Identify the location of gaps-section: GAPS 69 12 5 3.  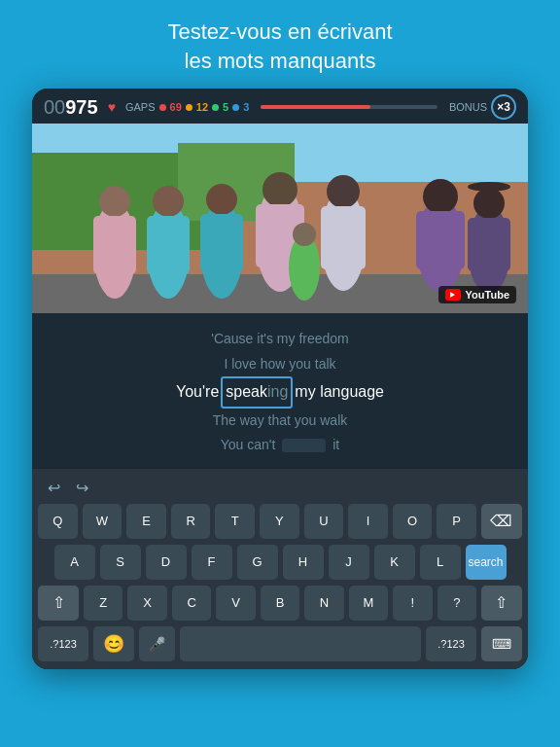
(187, 107).